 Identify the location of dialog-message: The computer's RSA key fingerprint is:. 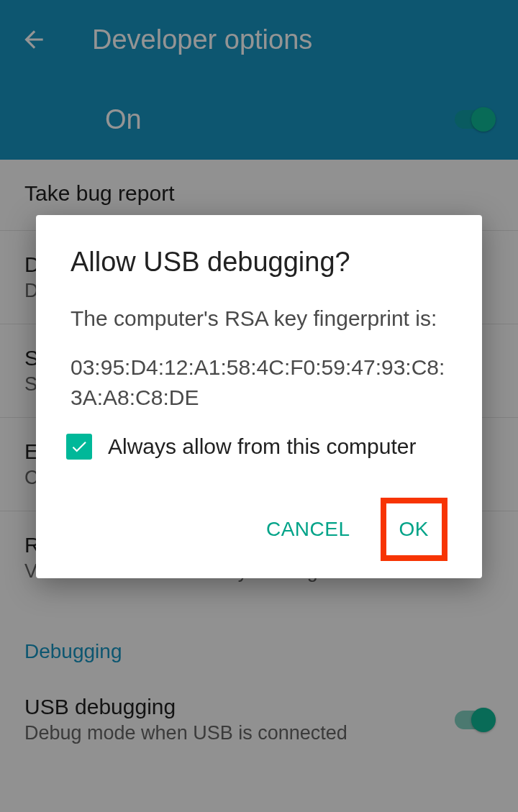
(259, 319).